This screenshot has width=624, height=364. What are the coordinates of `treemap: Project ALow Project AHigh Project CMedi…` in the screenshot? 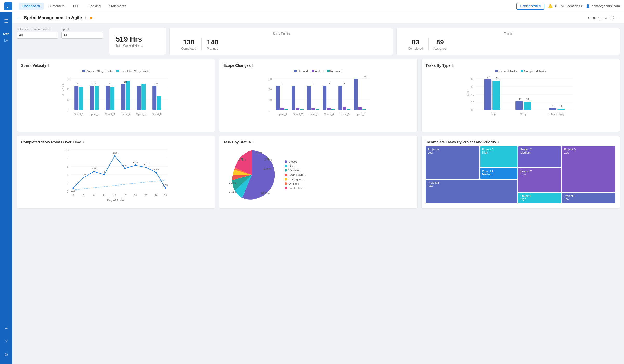 It's located at (521, 175).